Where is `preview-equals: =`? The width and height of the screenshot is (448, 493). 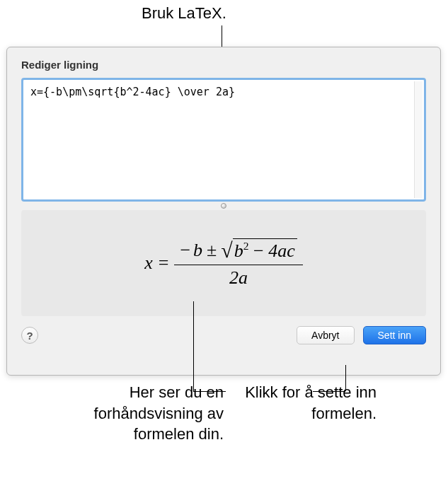 preview-equals: = is located at coordinates (164, 263).